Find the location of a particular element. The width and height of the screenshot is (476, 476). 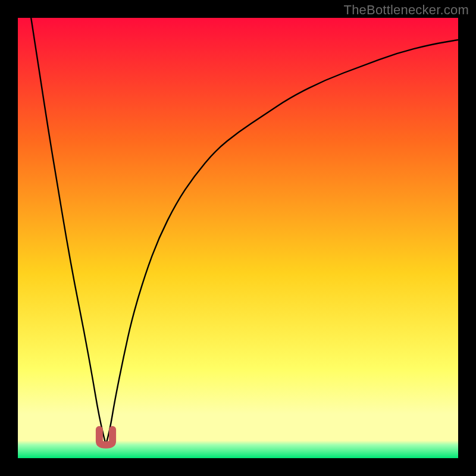

attribution-text: TheBottlenecker.com is located at coordinates (406, 10).